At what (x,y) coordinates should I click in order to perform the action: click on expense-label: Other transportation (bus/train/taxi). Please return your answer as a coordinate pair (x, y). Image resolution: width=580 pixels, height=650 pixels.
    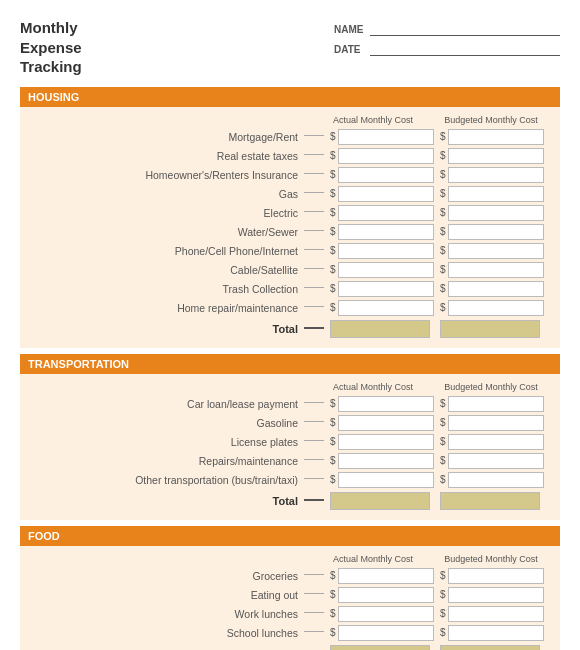
    Looking at the image, I should click on (167, 480).